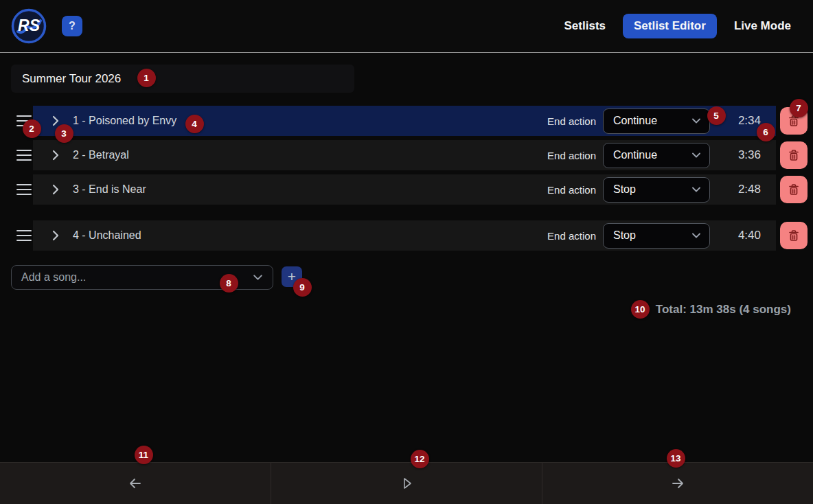  What do you see at coordinates (585, 26) in the screenshot?
I see `nav-setlists: Setlists` at bounding box center [585, 26].